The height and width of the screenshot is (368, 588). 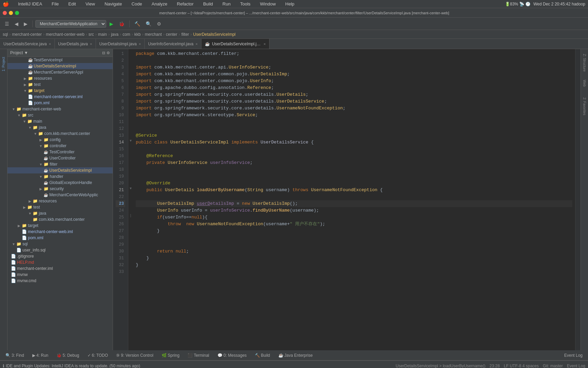 What do you see at coordinates (60, 164) in the screenshot?
I see `tree-item-filter: ▼ 📁 filter` at bounding box center [60, 164].